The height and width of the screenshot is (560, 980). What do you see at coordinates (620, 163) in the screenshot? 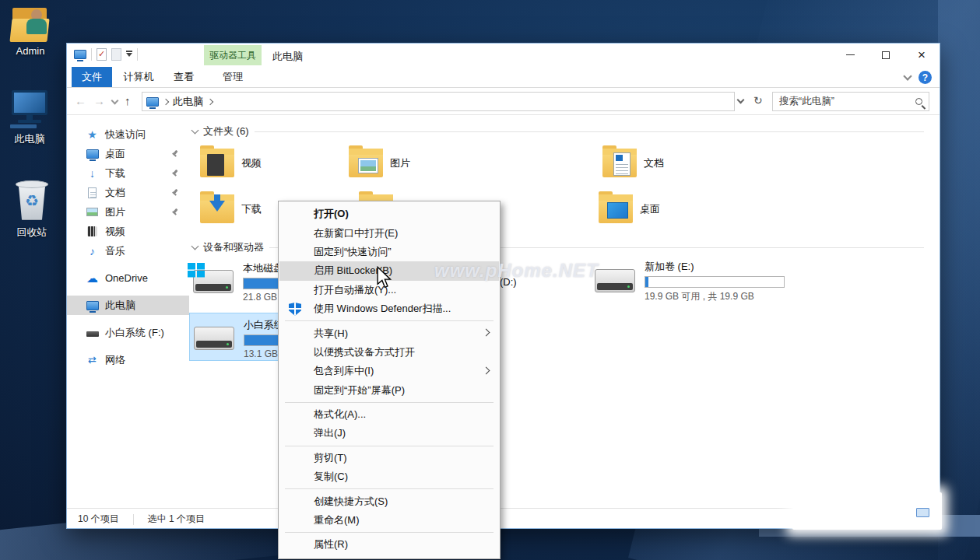
I see `documents-folder-icon` at bounding box center [620, 163].